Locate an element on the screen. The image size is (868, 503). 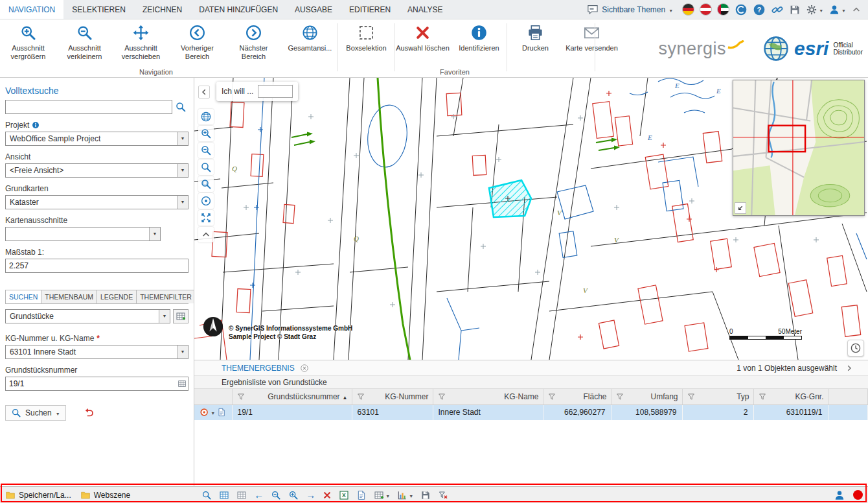
map-zoom-window-button is located at coordinates (206, 167).